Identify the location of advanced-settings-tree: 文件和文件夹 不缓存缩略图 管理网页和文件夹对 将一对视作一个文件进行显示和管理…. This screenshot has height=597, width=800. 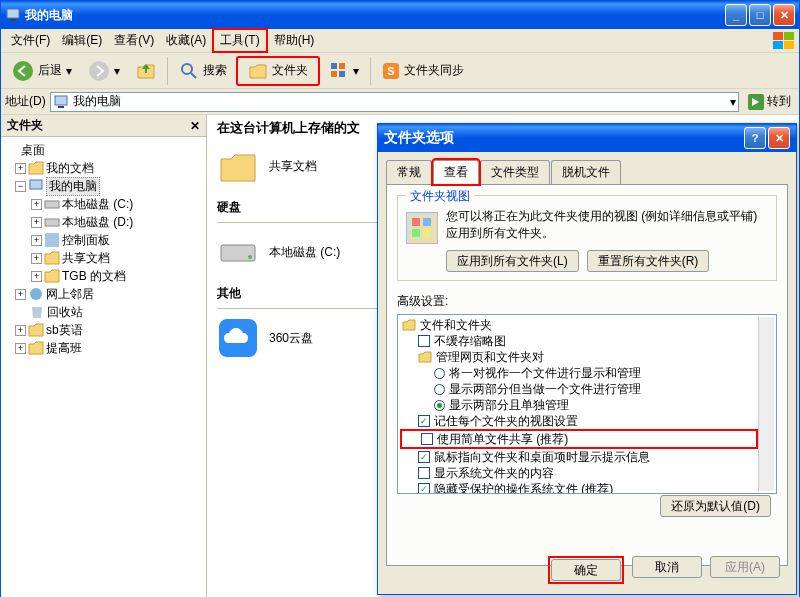
(587, 404).